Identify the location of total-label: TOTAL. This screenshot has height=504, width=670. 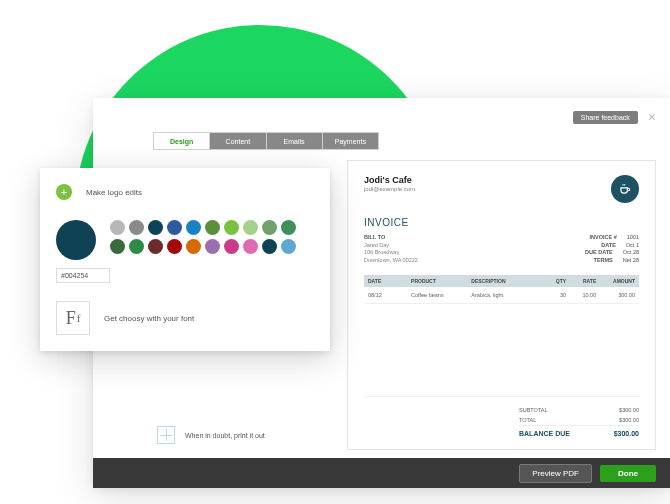
(528, 420).